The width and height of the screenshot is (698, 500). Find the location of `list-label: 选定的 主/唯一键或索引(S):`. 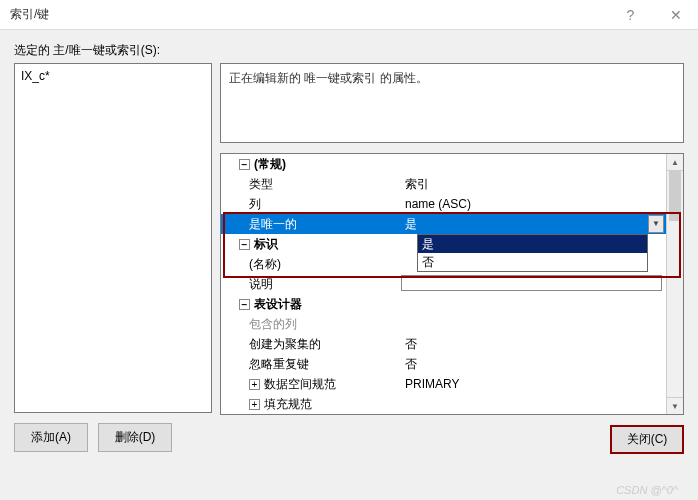

list-label: 选定的 主/唯一键或索引(S): is located at coordinates (349, 50).